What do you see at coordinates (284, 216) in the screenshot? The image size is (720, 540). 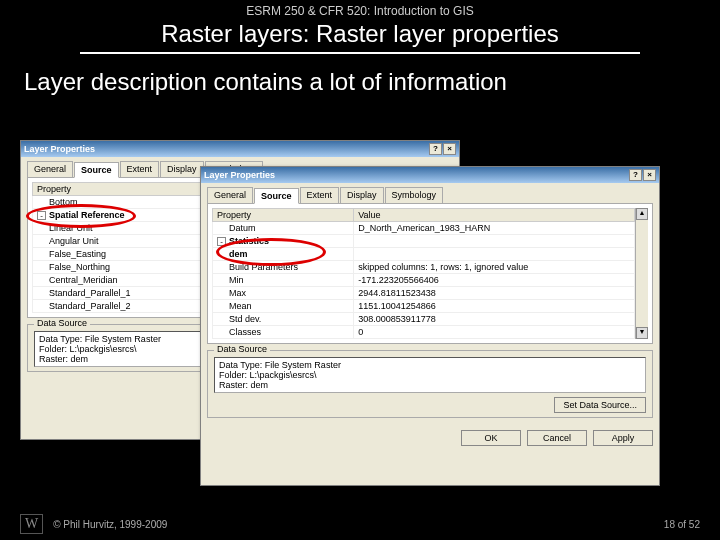 I see `col-property: Property` at bounding box center [284, 216].